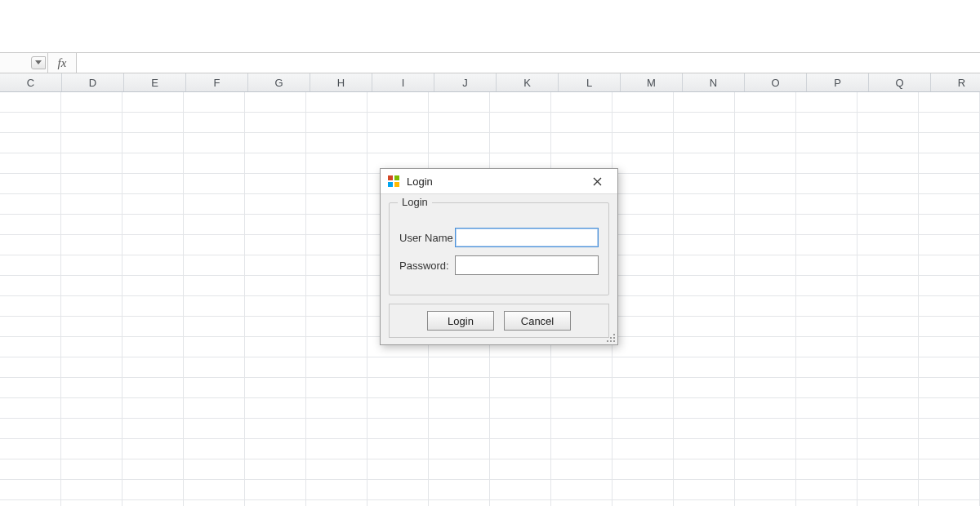 Image resolution: width=980 pixels, height=506 pixels. What do you see at coordinates (527, 237) in the screenshot?
I see `username-input` at bounding box center [527, 237].